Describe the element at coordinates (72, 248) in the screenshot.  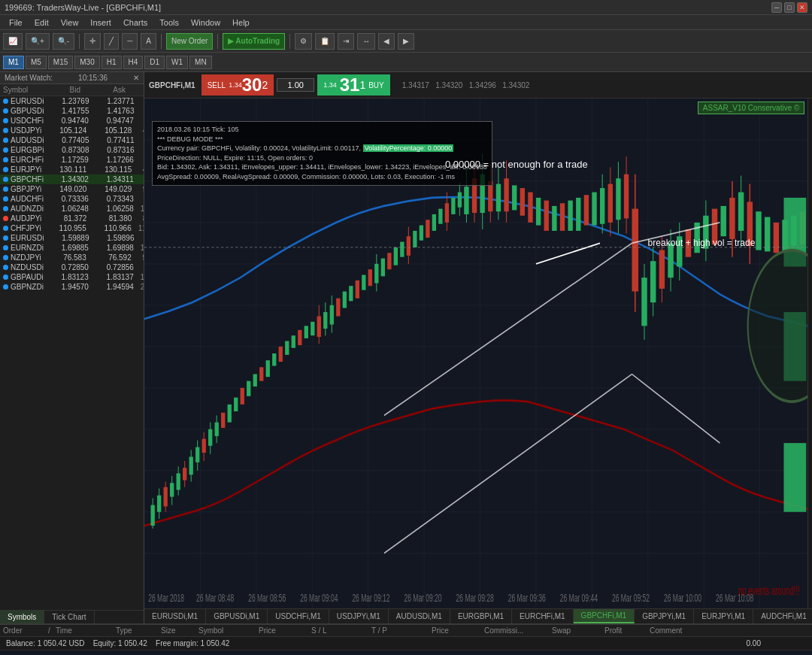
I see `market-watch-row: EURNZDi 1.69885 1.69898 13` at that location.